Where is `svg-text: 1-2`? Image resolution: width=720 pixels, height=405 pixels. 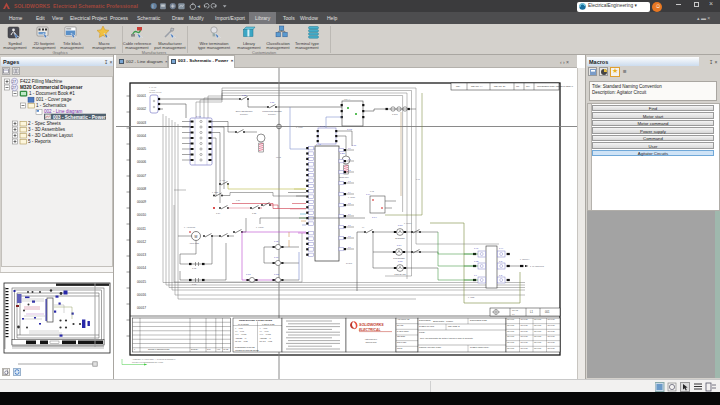
svg-text: 1-2 is located at coordinates (350, 170).